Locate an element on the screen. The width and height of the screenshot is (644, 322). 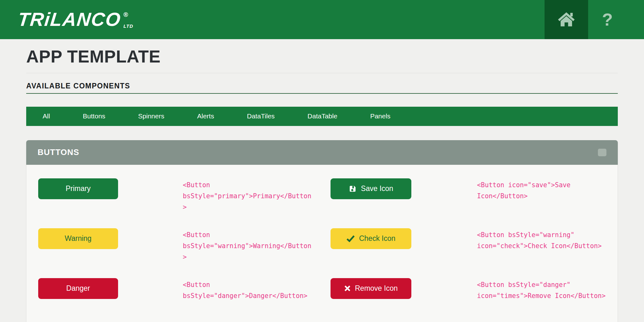
tab-datatiles: DataTiles is located at coordinates (261, 116).